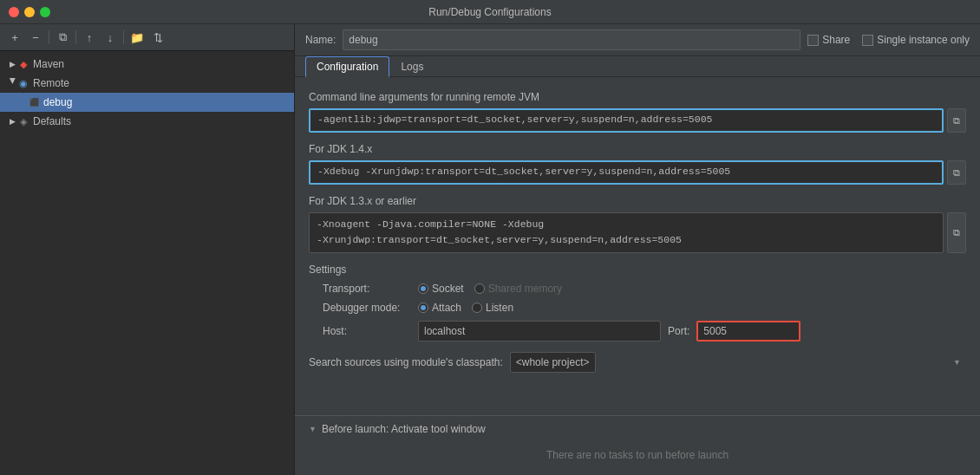 The image size is (980, 475). I want to click on cmd-input-2: -Xdebug -Xrunjdwp:transport=dt_socket,se…, so click(626, 172).